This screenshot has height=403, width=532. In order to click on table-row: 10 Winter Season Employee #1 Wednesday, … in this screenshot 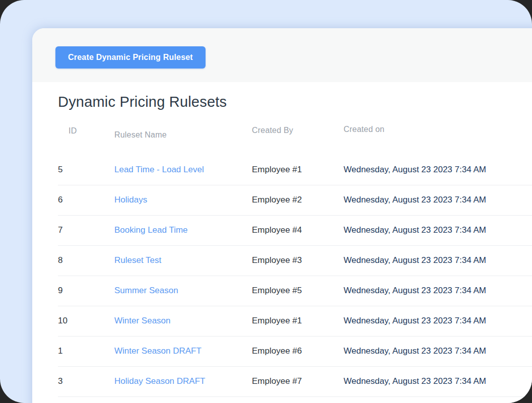, I will do `click(295, 321)`.